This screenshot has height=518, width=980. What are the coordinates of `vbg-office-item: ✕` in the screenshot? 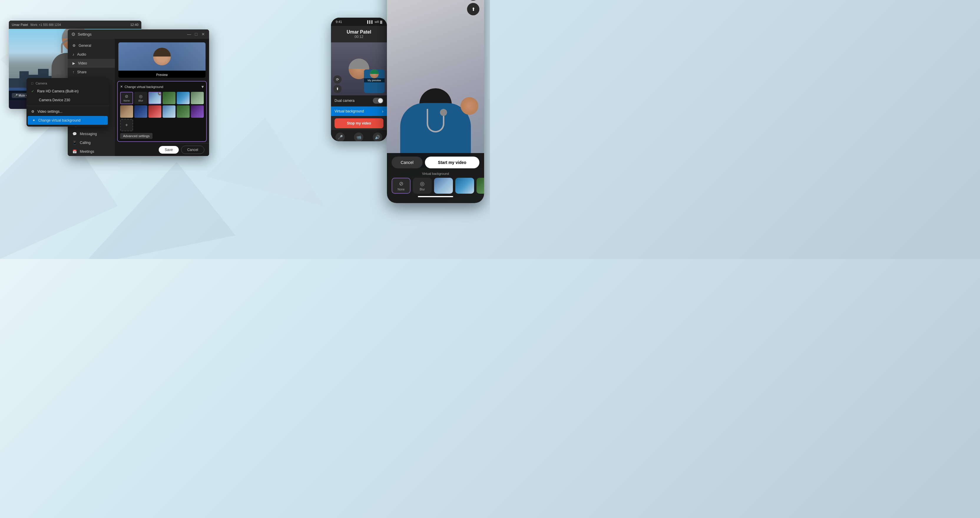 It's located at (155, 98).